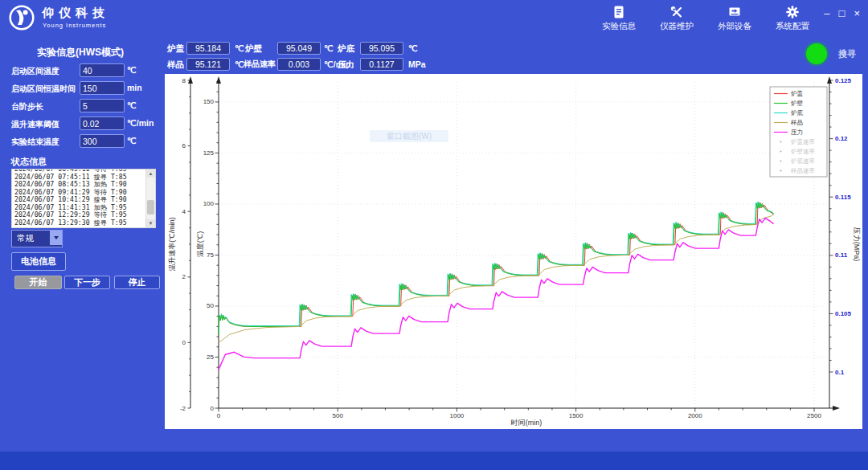  I want to click on minimize-button: –, so click(826, 14).